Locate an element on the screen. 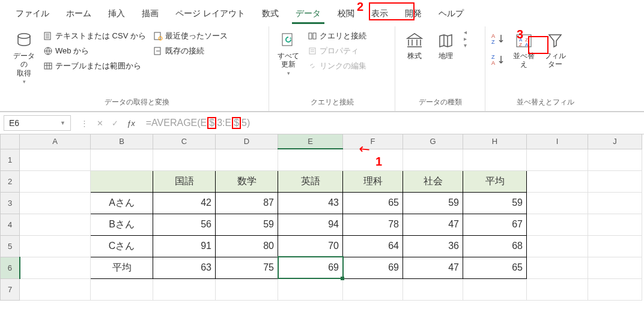  col-header-G: G is located at coordinates (433, 142).